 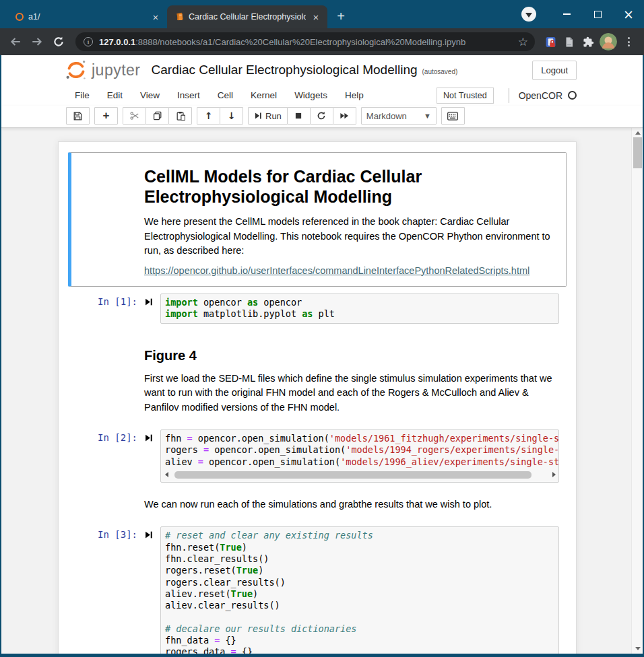 I want to click on save-button, so click(x=78, y=116).